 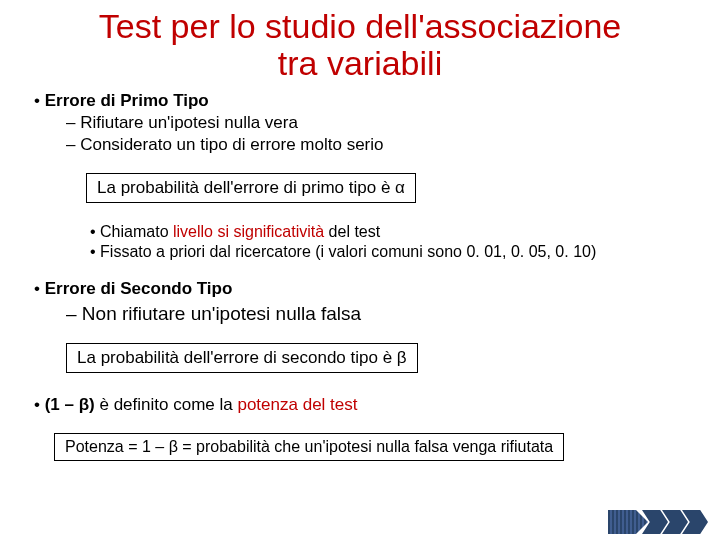 I want to click on bullet-type1-sub2: Considerato un tipo di errore molto seri…, so click(x=381, y=145).